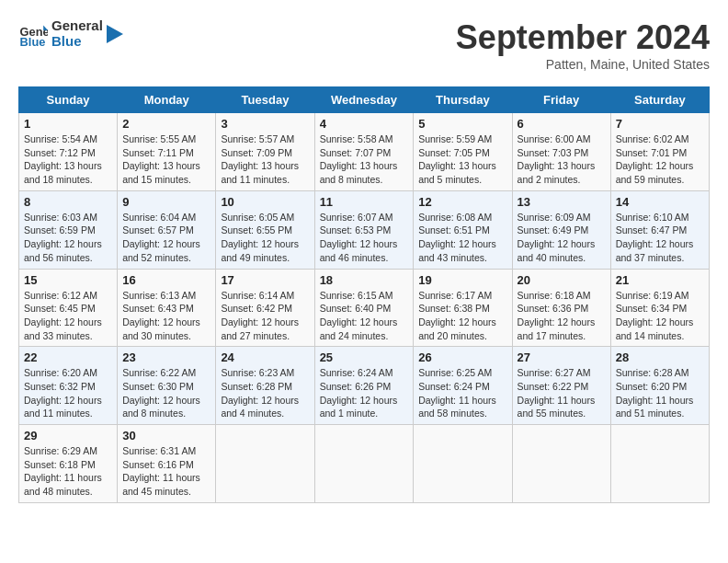 This screenshot has width=728, height=563. I want to click on day-detail: Sunrise: 6:08 AMSunset: 6:51 PMDaylight:…, so click(462, 237).